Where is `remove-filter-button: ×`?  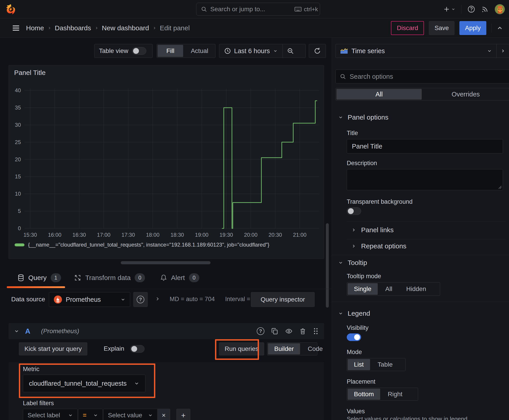 remove-filter-button: × is located at coordinates (164, 414).